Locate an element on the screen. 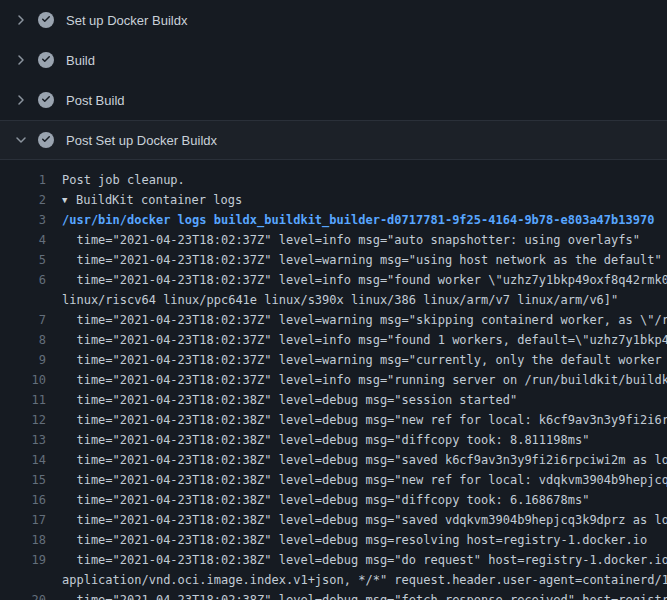 This screenshot has height=600, width=667. log-line-number: 14 is located at coordinates (23, 460).